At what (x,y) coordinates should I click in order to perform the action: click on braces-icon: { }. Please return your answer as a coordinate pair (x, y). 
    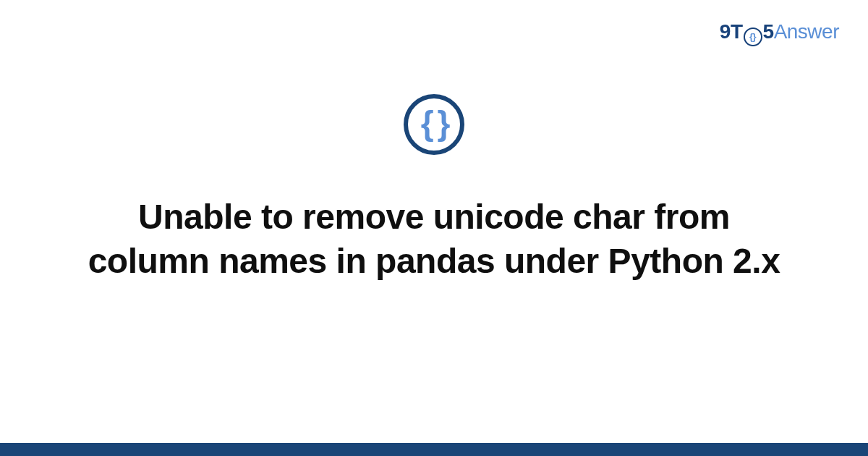
    Looking at the image, I should click on (434, 123).